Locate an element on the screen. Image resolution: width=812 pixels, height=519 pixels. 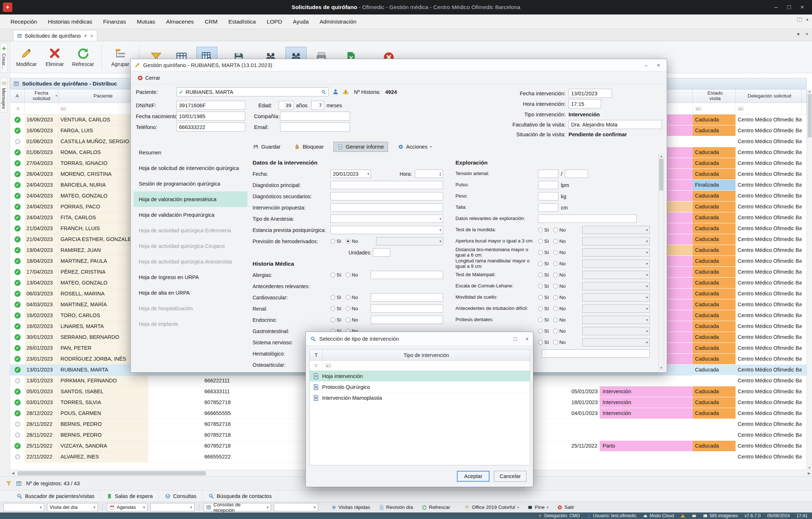
dialog-vertical-scrollbar: ▲ ▼ is located at coordinates (661, 262).